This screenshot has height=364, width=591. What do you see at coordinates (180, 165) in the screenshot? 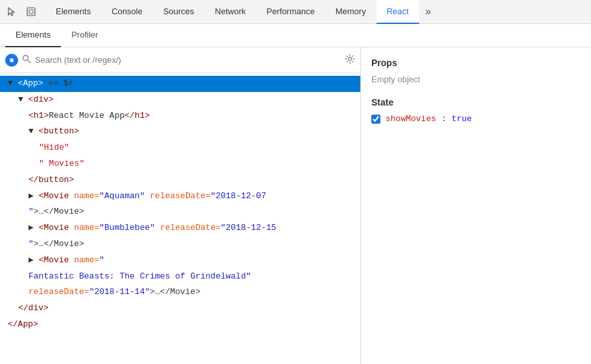
I see `tree-line: " Movies"` at bounding box center [180, 165].